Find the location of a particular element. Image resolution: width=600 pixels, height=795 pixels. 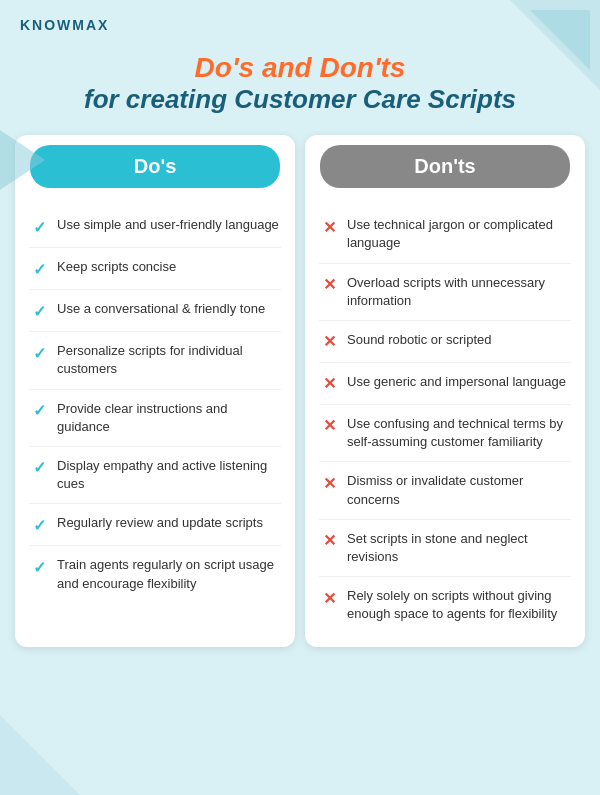

donts-item-text: Use technical jargon or complicated lang… is located at coordinates (459, 234).